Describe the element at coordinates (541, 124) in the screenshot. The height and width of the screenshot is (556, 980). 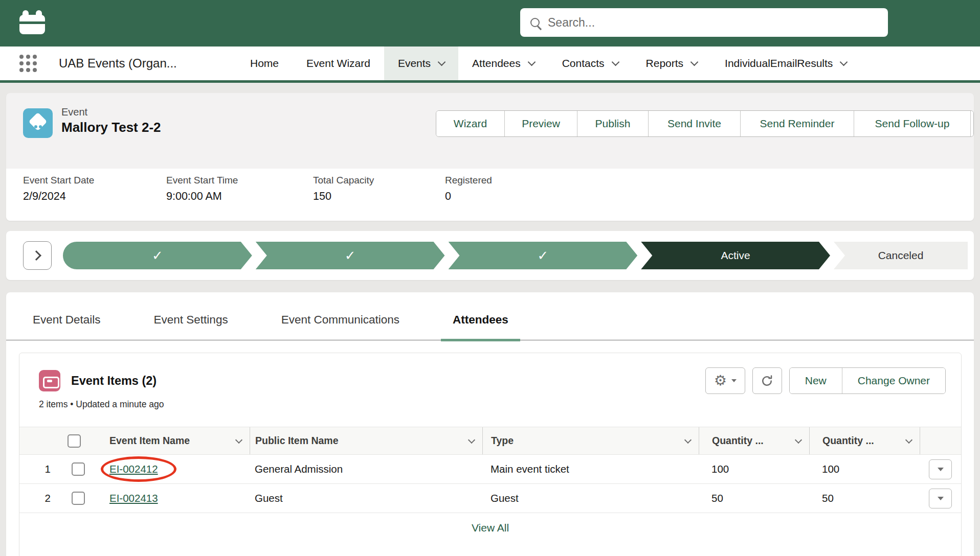
I see `preview-button: Preview` at that location.